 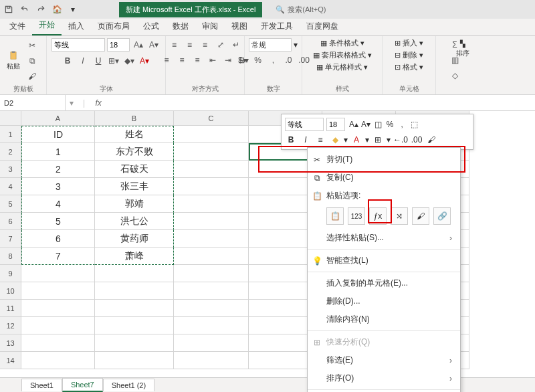 I want to click on row-header: 1, so click(x=11, y=134).